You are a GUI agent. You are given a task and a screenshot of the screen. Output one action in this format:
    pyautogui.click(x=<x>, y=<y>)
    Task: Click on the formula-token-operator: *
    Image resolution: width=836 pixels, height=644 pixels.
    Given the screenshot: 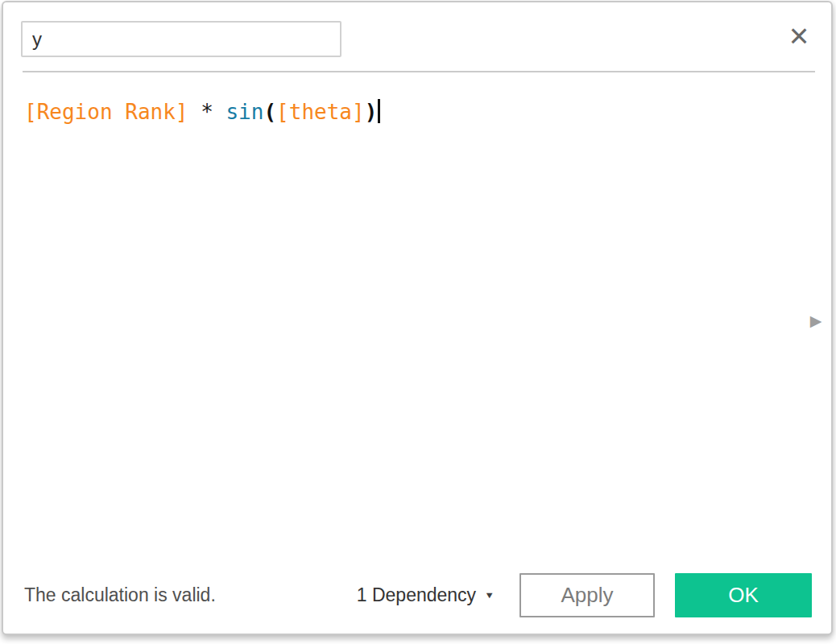 What is the action you would take?
    pyautogui.click(x=208, y=112)
    